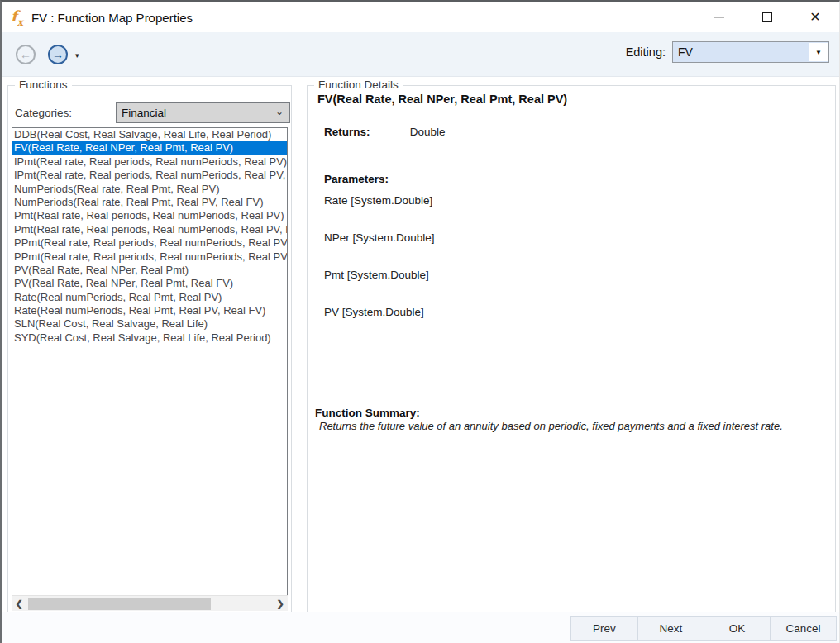 The width and height of the screenshot is (840, 643). I want to click on function-list-item: PV(Real Rate, Real NPer, Real Pmt, Real …, so click(150, 283).